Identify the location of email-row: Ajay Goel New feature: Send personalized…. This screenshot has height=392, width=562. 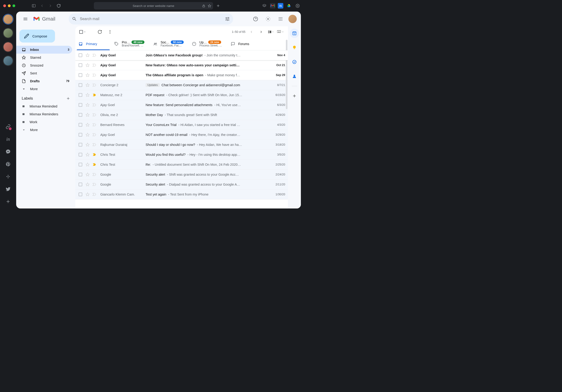
(182, 105).